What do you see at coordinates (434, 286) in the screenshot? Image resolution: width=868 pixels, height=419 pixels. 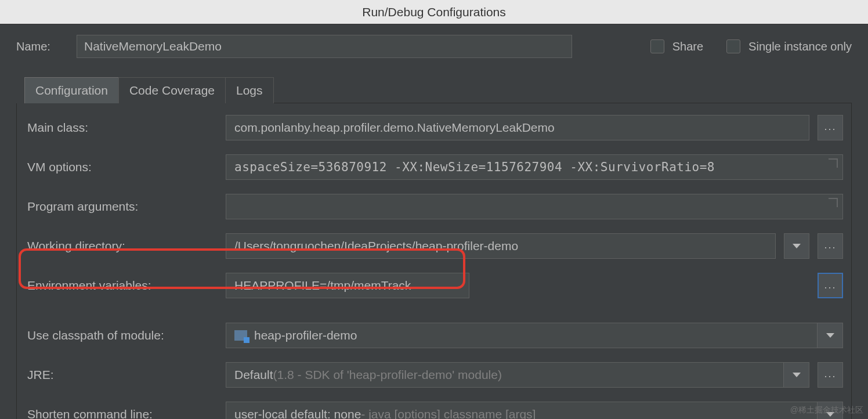 I see `env-vars-row: Environment variables: HEAPPROFILE=/tmp/…` at bounding box center [434, 286].